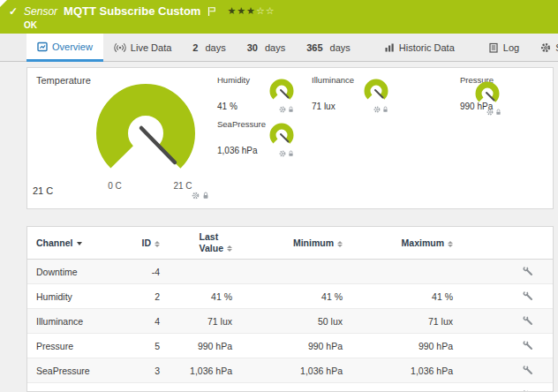 This screenshot has width=558, height=392. Describe the element at coordinates (147, 244) in the screenshot. I see `col-header-id: ID` at that location.